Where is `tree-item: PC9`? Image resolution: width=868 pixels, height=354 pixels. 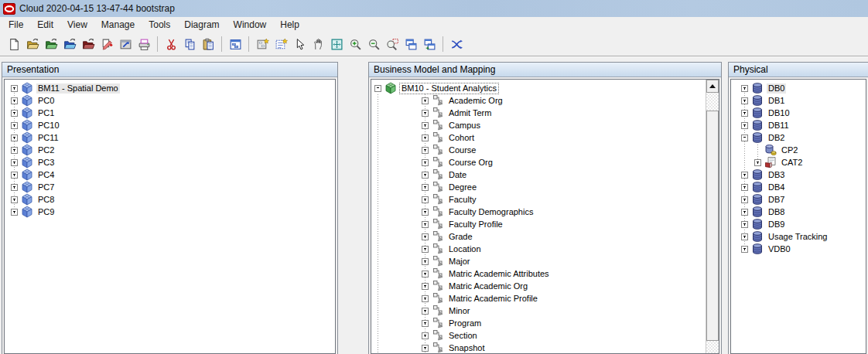
tree-item: PC9 is located at coordinates (170, 212).